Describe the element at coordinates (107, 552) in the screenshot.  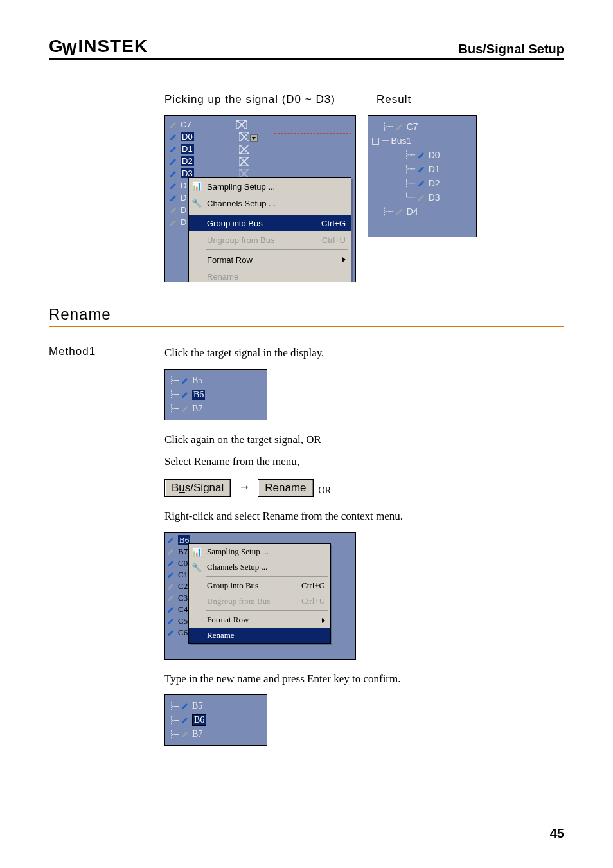
I see `method-label: Method1` at that location.